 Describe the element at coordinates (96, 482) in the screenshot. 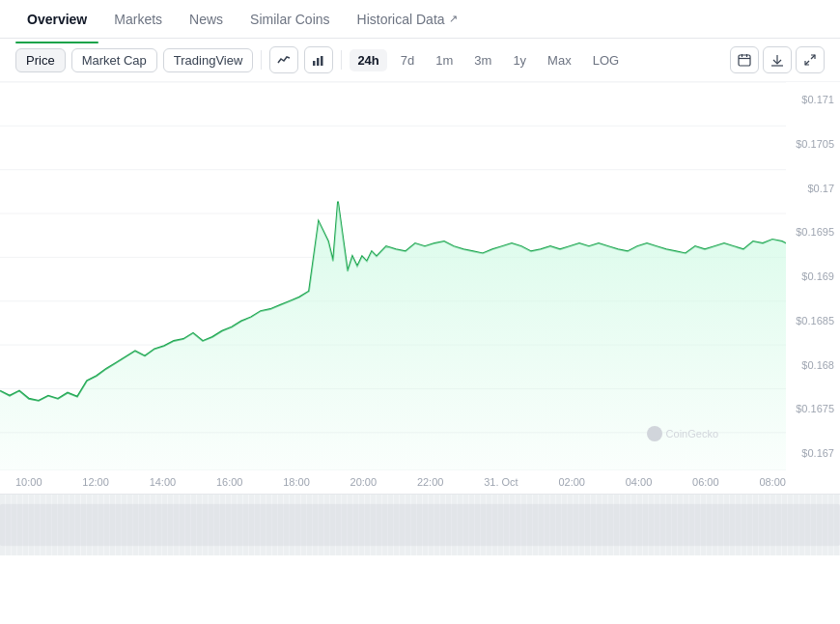

I see `x-label-1: 12:00` at that location.